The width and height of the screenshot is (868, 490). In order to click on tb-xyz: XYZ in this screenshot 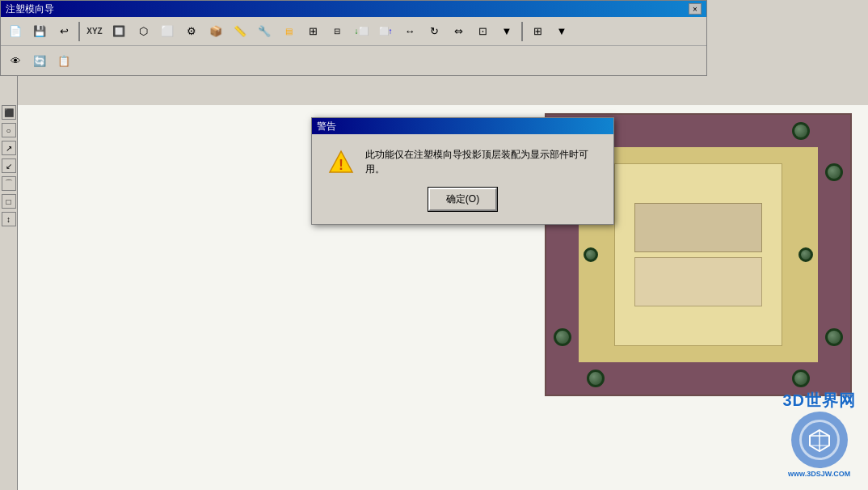, I will do `click(95, 32)`.